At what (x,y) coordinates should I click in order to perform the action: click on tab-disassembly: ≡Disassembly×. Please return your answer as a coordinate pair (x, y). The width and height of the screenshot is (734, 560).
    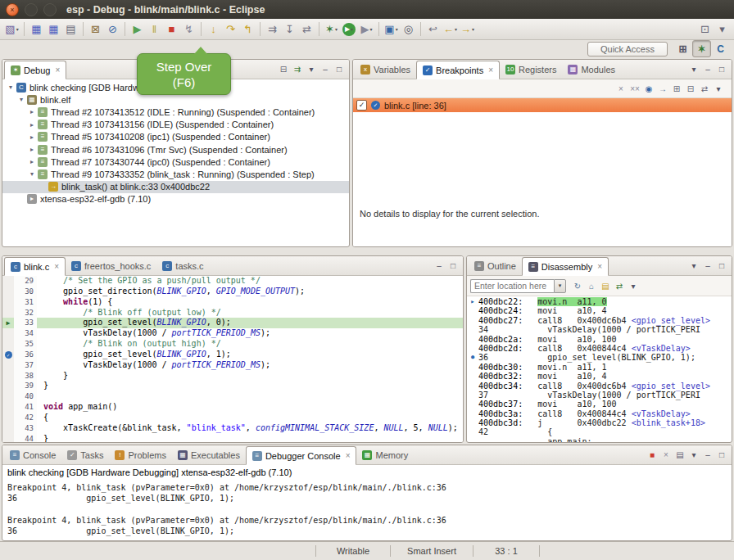
    Looking at the image, I should click on (565, 267).